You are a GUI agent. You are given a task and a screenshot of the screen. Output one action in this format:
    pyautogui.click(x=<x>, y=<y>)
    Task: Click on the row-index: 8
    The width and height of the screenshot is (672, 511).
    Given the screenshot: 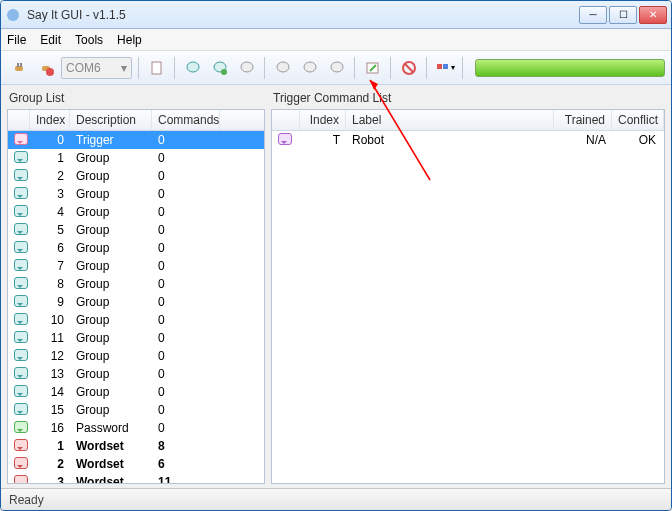 What is the action you would take?
    pyautogui.click(x=50, y=284)
    